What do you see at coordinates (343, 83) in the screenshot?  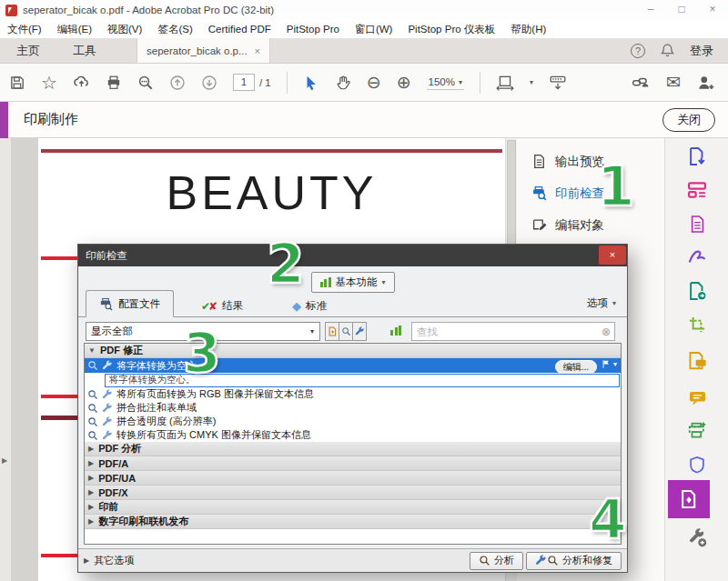 I see `hand-tool-icon` at bounding box center [343, 83].